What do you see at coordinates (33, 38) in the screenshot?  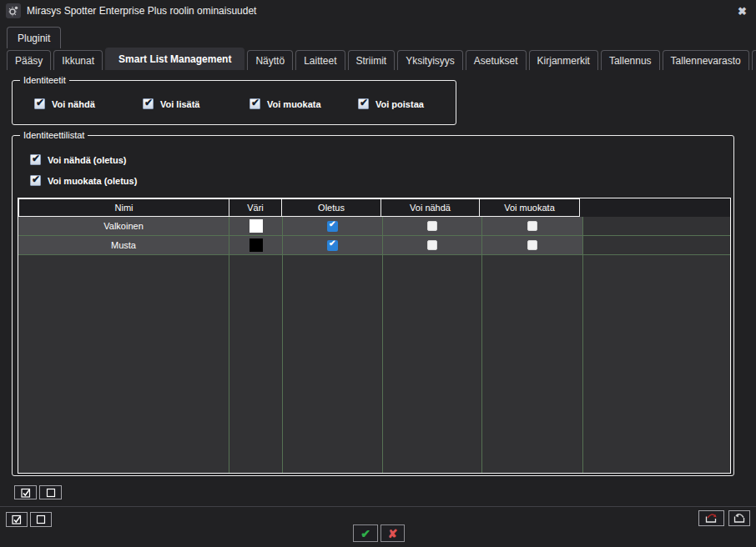 I see `tab-pluginit-label: Pluginit` at bounding box center [33, 38].